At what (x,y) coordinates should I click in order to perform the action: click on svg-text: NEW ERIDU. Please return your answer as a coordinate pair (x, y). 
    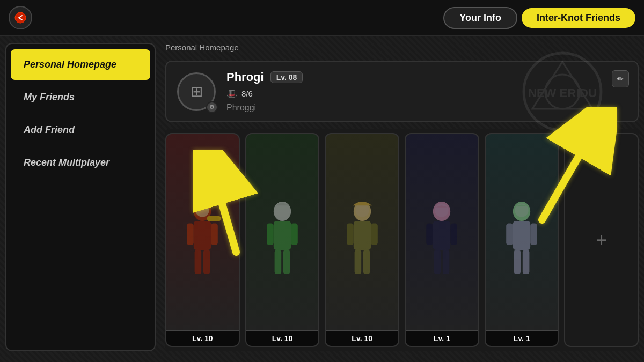
    Looking at the image, I should click on (562, 92).